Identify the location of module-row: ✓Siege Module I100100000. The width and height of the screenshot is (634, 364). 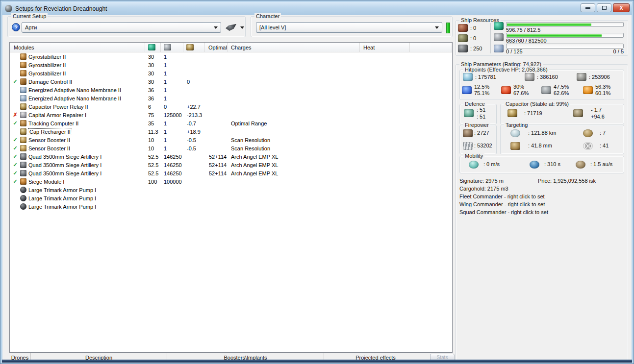
(231, 181).